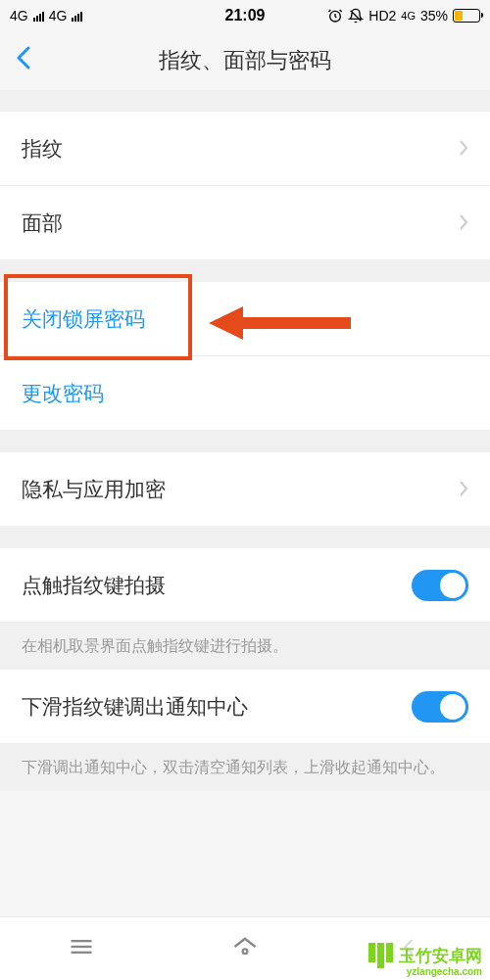 The image size is (490, 980). I want to click on fingerprint-label: 指纹, so click(42, 149).